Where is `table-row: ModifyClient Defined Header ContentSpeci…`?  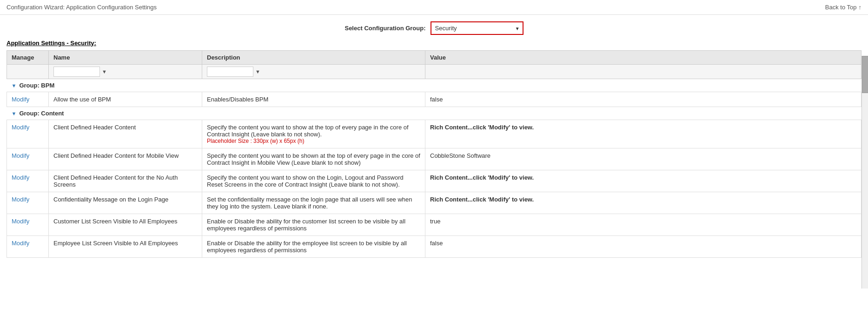 table-row: ModifyClient Defined Header ContentSpeci… is located at coordinates (434, 134).